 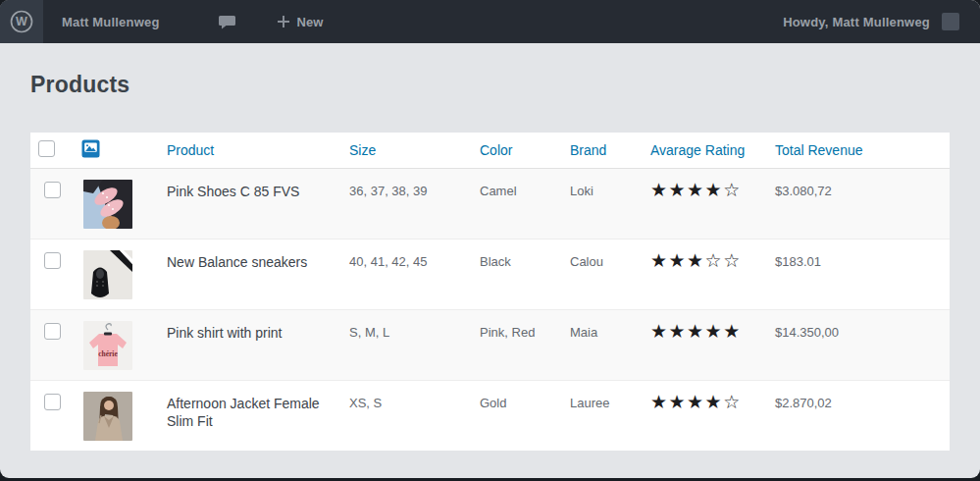 What do you see at coordinates (228, 22) in the screenshot?
I see `comments-button` at bounding box center [228, 22].